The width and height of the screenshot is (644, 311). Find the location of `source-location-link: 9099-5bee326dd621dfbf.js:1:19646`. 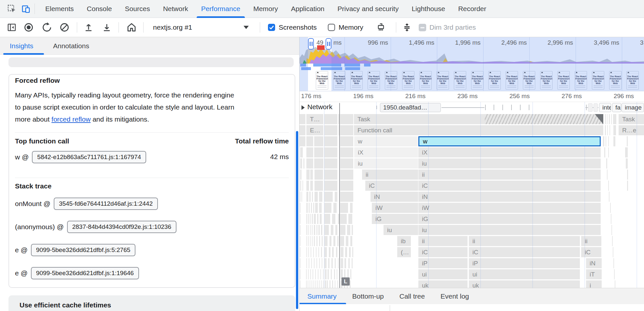

source-location-link: 9099-5bee326dd621dfbf.js:1:19646 is located at coordinates (85, 273).